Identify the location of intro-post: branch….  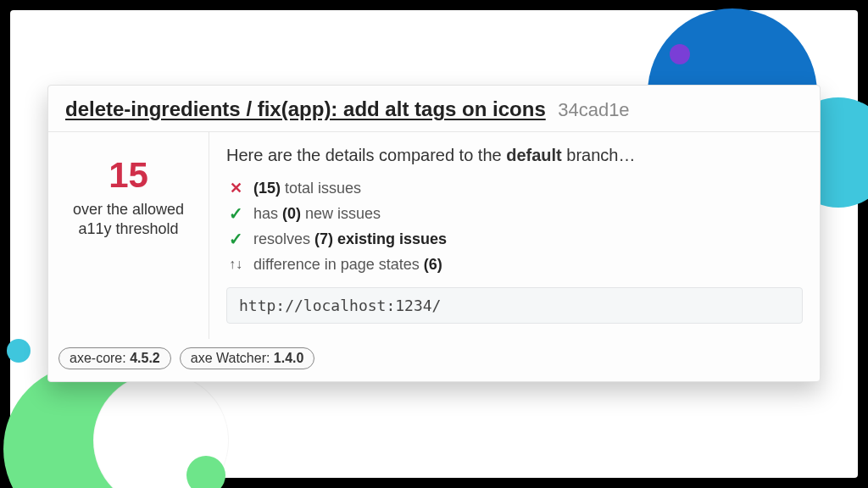
(598, 155).